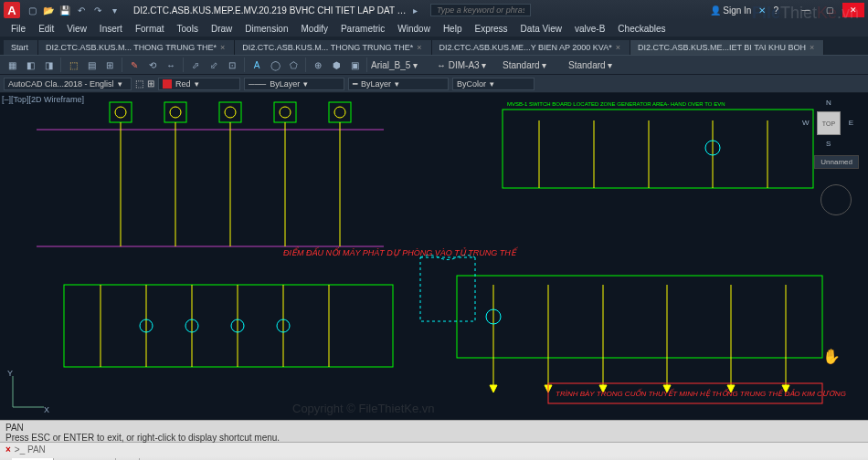 This screenshot has height=460, width=868. I want to click on minimize-button: —, so click(806, 10).